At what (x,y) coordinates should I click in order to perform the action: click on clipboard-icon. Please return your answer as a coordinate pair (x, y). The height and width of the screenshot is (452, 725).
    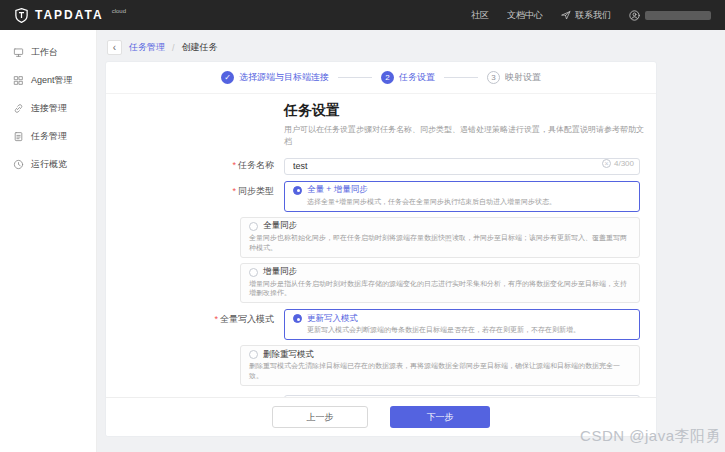
    Looking at the image, I should click on (18, 136).